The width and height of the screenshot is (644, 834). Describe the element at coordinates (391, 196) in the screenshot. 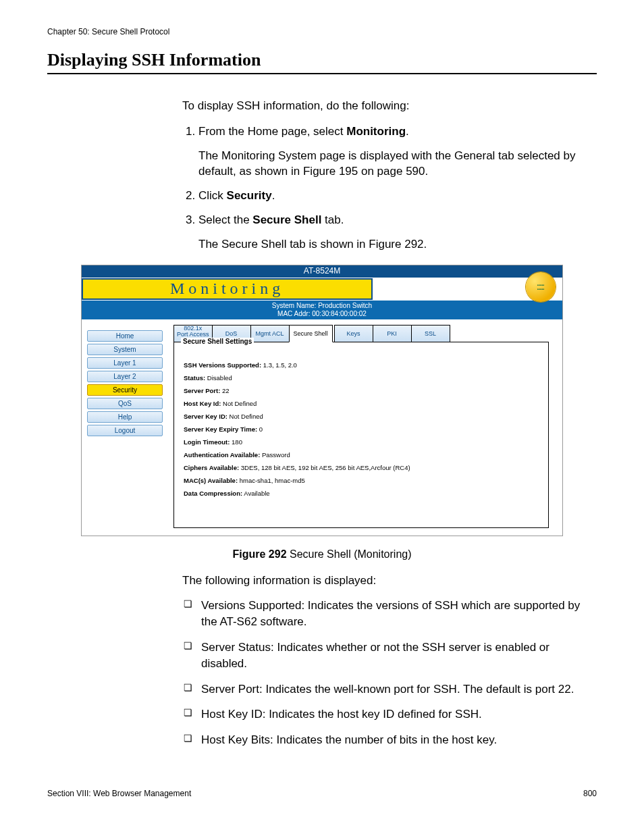

I see `step-2: Click Security.` at that location.